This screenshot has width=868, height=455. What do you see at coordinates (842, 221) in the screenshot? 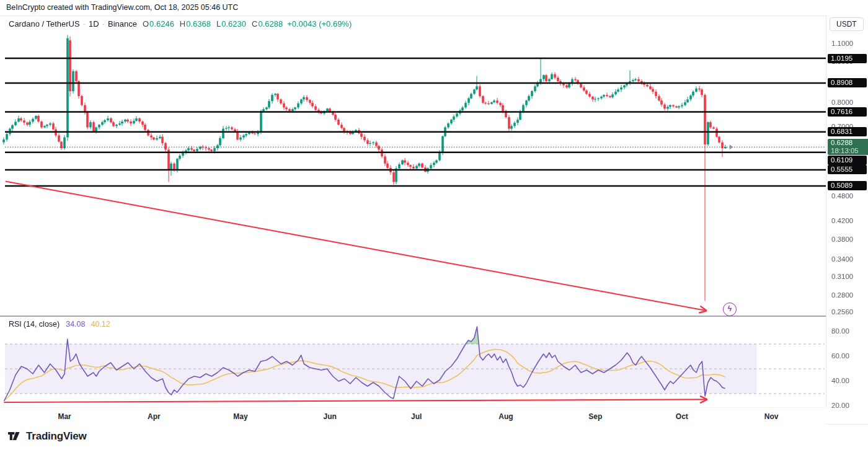
I see `price-tick-label: 0.4200` at bounding box center [842, 221].